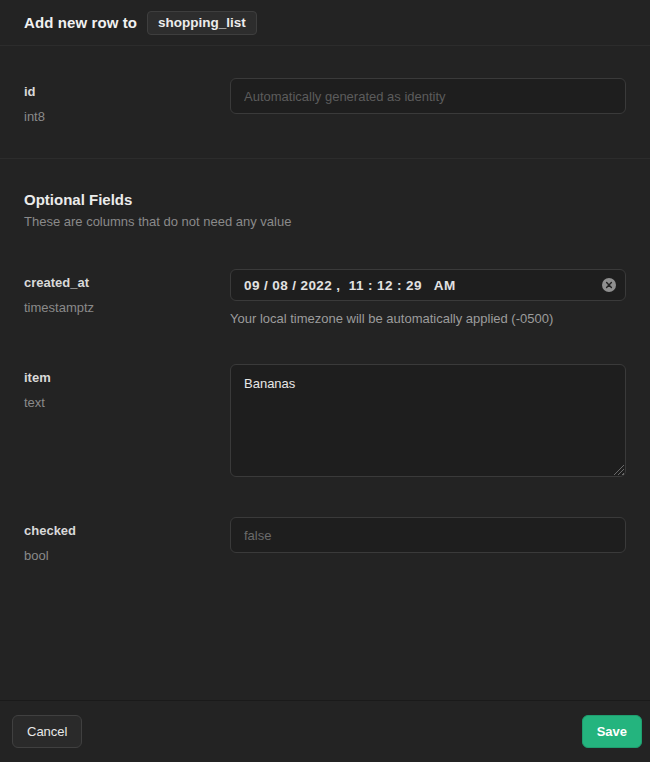 The image size is (650, 762). I want to click on optional-fields-header: Optional Fields These are columns that d…, so click(325, 194).